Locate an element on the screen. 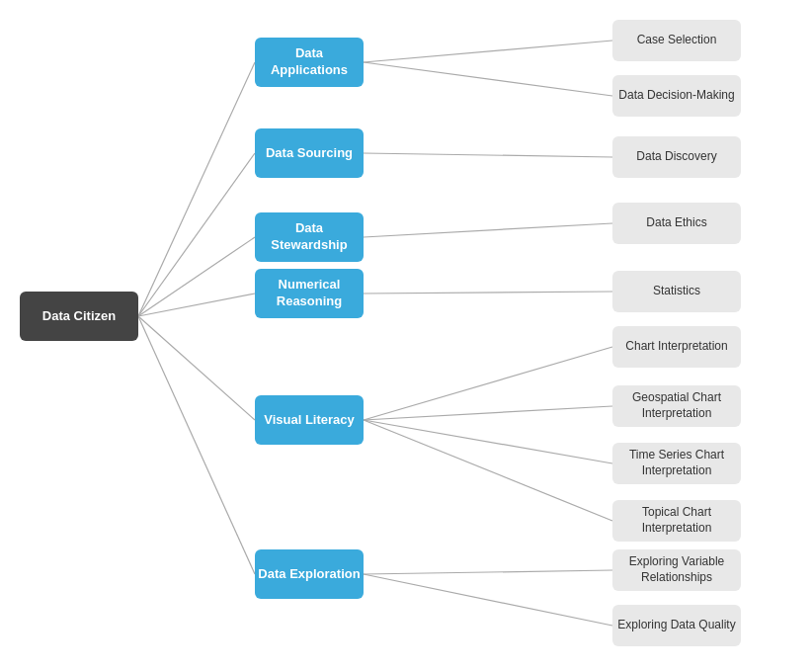  mid-node-data-sourcing: Data Sourcing is located at coordinates (309, 153).